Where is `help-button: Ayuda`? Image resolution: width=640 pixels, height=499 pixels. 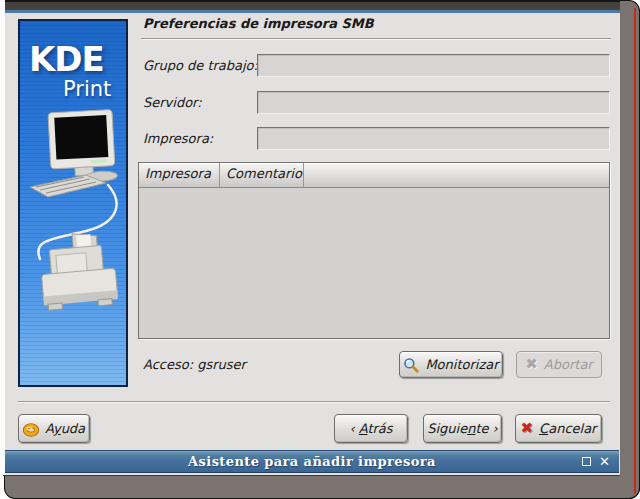 help-button: Ayuda is located at coordinates (54, 428).